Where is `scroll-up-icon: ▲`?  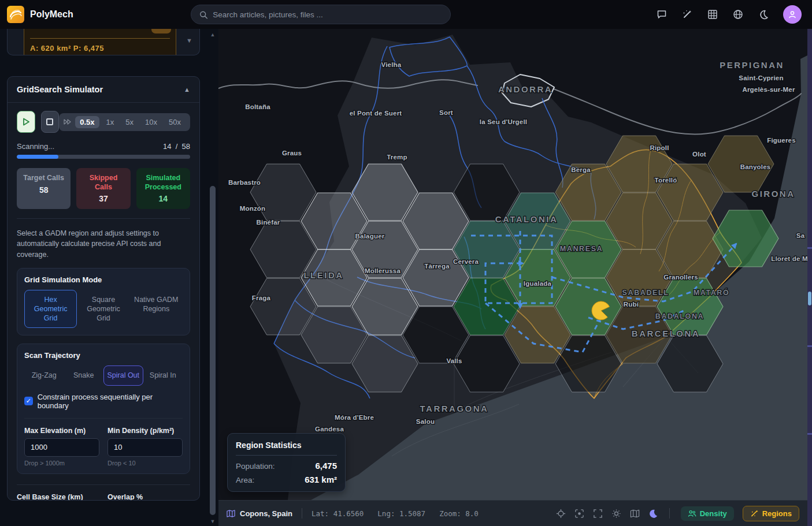 scroll-up-icon: ▲ is located at coordinates (213, 35).